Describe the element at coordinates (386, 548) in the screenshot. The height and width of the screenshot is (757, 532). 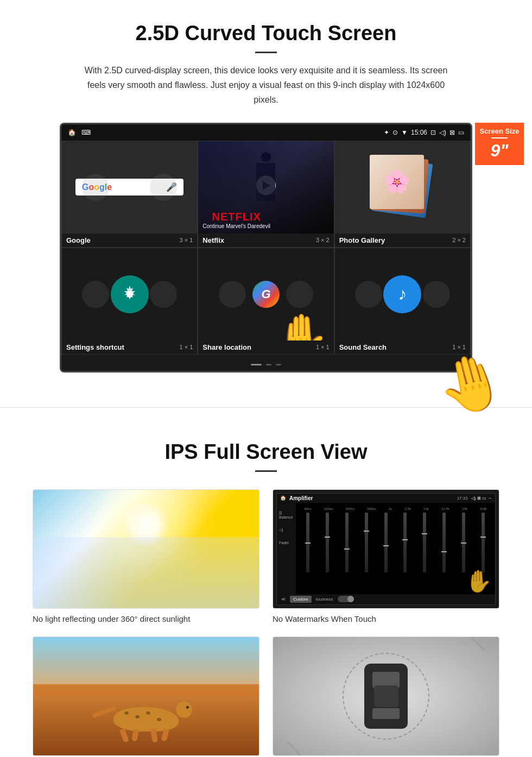
I see `amp-body: ||| Balance ◁) Fader 60hz` at that location.